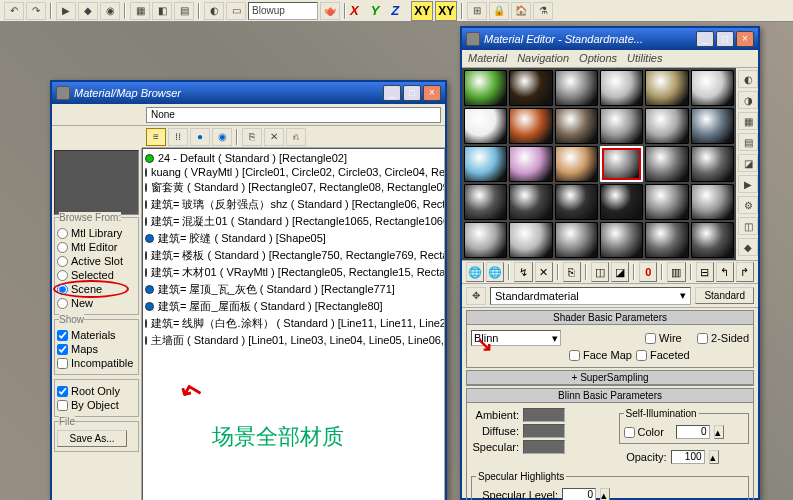  What do you see at coordinates (488, 58) in the screenshot?
I see `menu-material: Material` at bounding box center [488, 58].